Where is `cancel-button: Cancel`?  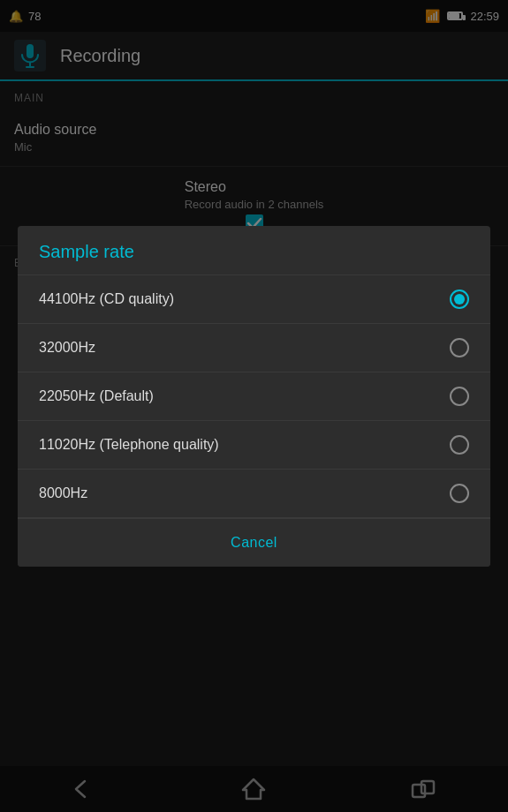 cancel-button: Cancel is located at coordinates (254, 543).